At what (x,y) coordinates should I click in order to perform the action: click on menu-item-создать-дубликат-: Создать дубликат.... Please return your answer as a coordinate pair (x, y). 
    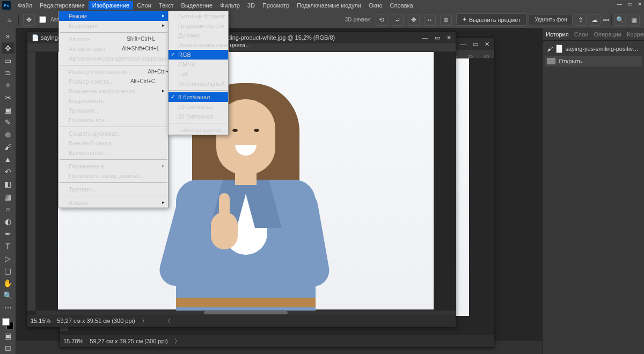
    Looking at the image, I should click on (114, 134).